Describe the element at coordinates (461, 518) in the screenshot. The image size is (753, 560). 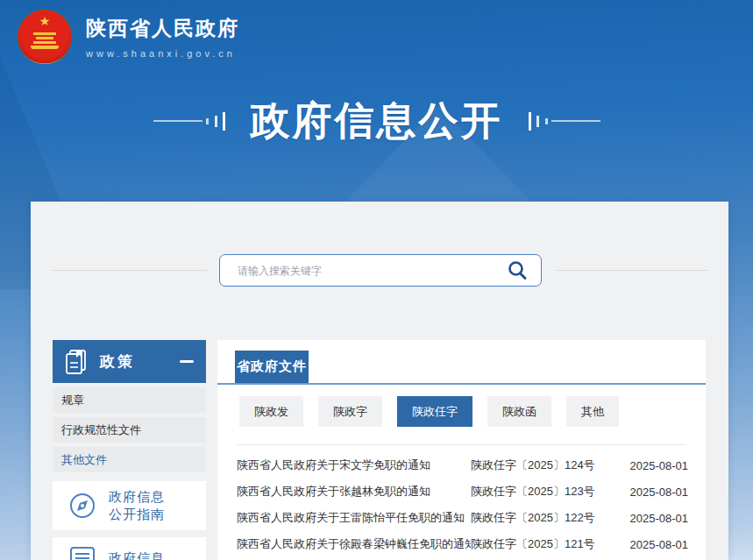
I see `table-row: 陕西省人民政府关于王雷陈怡平任免职的通知 陕政任字〔2025〕122号 2025…` at that location.